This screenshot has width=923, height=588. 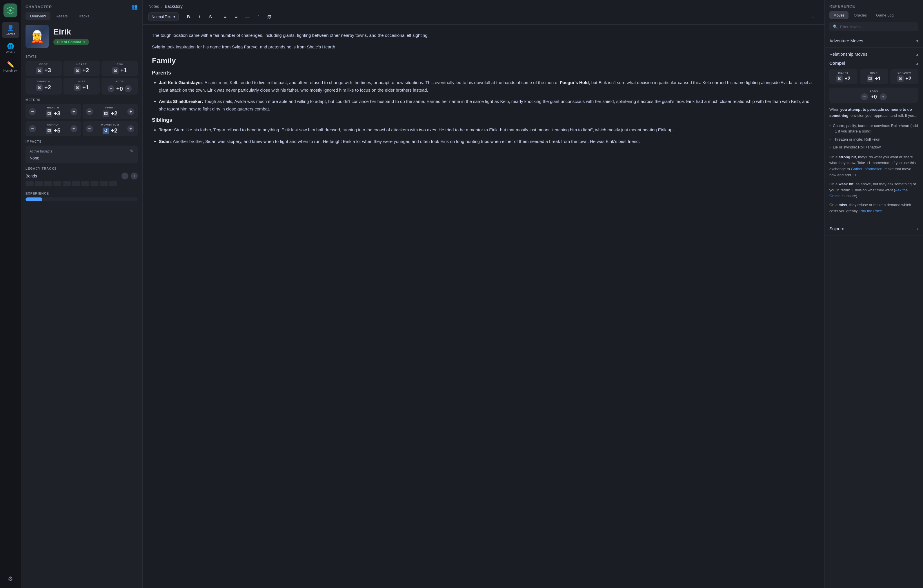 What do you see at coordinates (31, 176) in the screenshot?
I see `bonds-label: Bonds` at bounding box center [31, 176].